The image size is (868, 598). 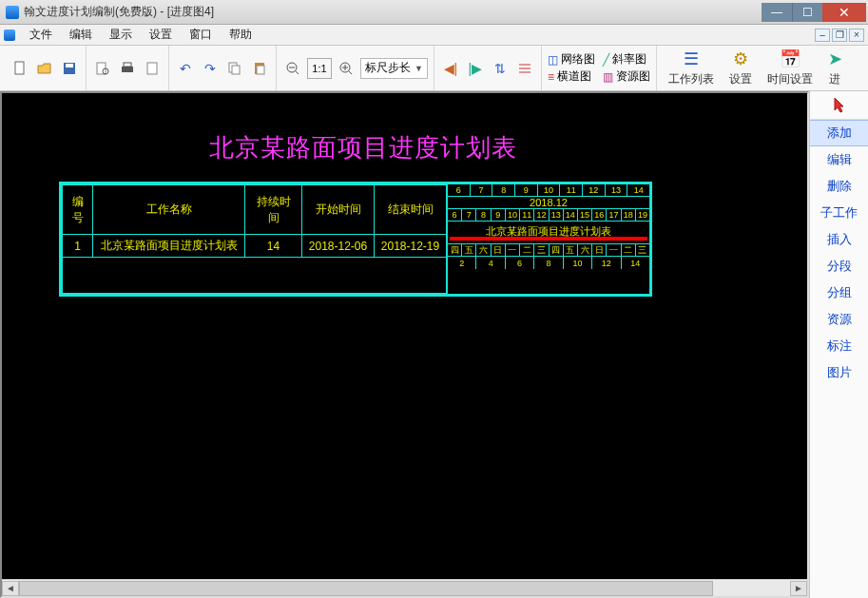 I want to click on zoom-out-button, so click(x=293, y=68).